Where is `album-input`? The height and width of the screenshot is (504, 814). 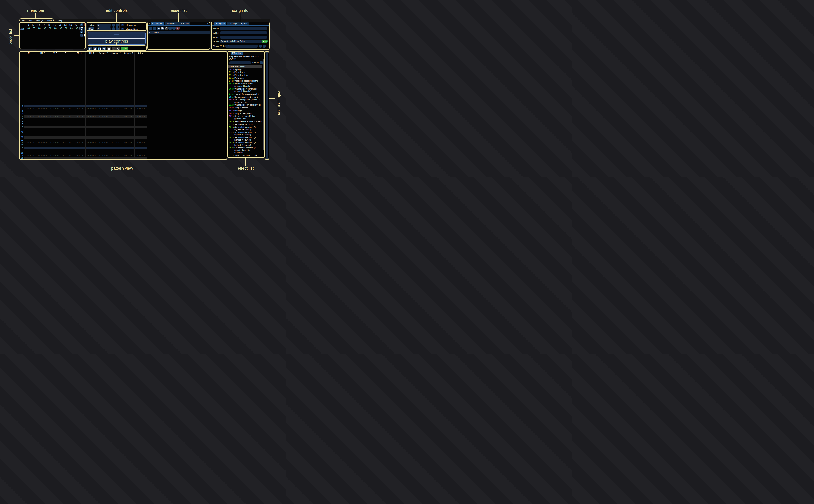
album-input is located at coordinates (243, 37).